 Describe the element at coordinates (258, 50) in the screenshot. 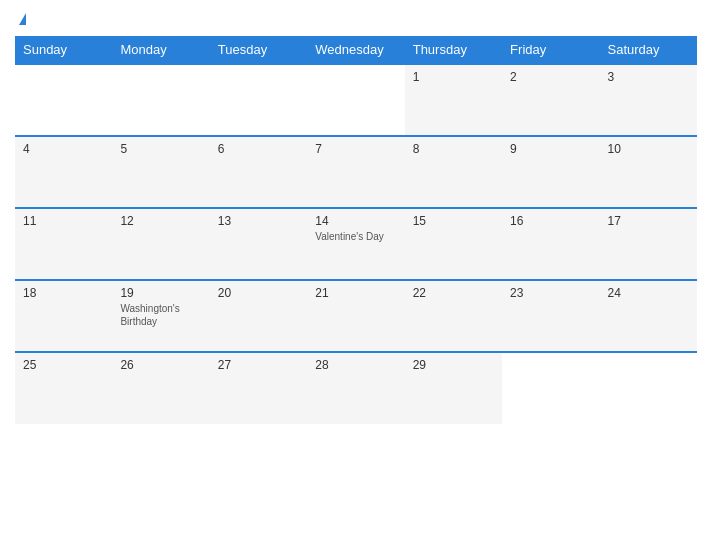

I see `weekday-header-tuesday: Tuesday` at that location.